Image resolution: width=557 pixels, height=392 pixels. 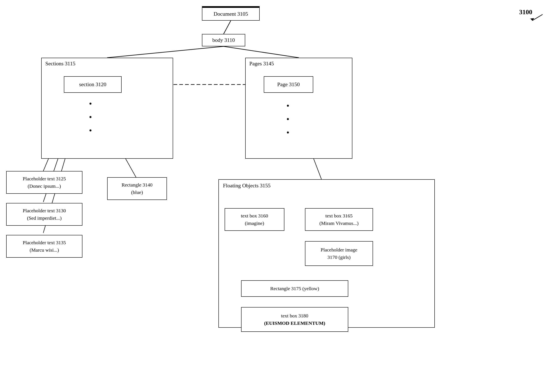 What do you see at coordinates (44, 182) in the screenshot?
I see `placeholder1-node: Placeholder text 3125 (Donec ipsum...)` at bounding box center [44, 182].